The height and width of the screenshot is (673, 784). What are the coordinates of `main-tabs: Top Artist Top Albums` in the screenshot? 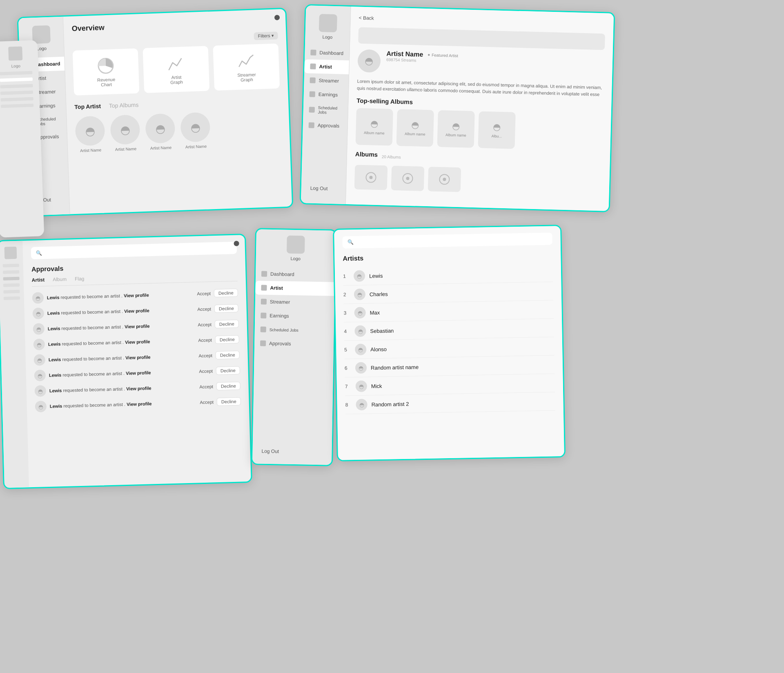 It's located at (177, 103).